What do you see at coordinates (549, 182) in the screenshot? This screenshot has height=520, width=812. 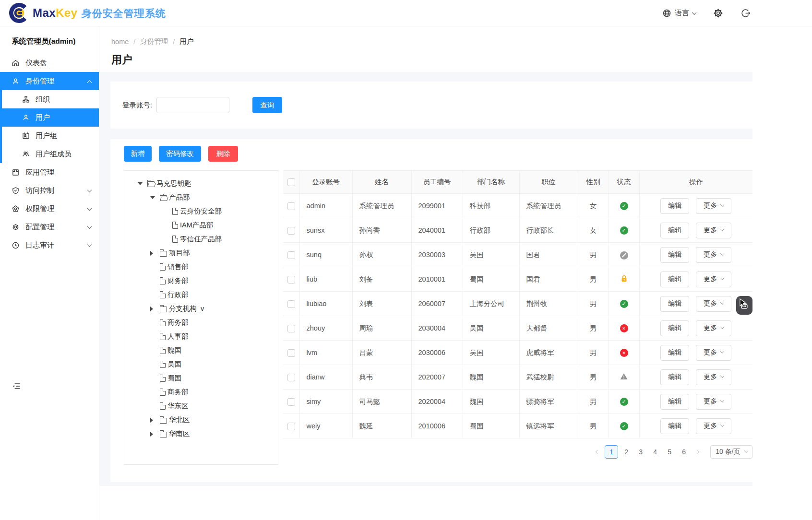 I see `col-position: 职位` at bounding box center [549, 182].